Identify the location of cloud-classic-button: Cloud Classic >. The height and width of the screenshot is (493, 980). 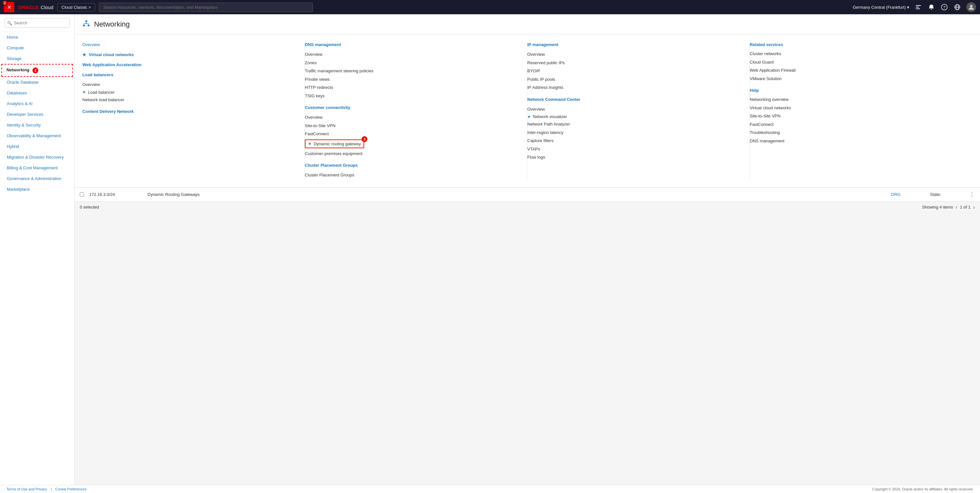
(76, 8).